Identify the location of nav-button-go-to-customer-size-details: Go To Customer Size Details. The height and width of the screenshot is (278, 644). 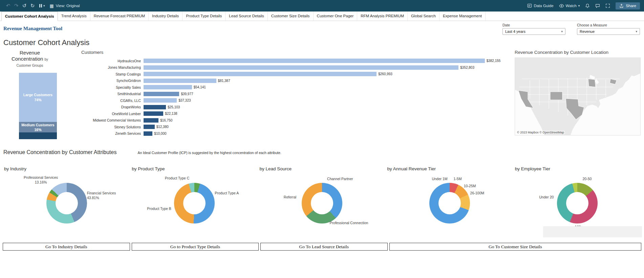
(515, 247).